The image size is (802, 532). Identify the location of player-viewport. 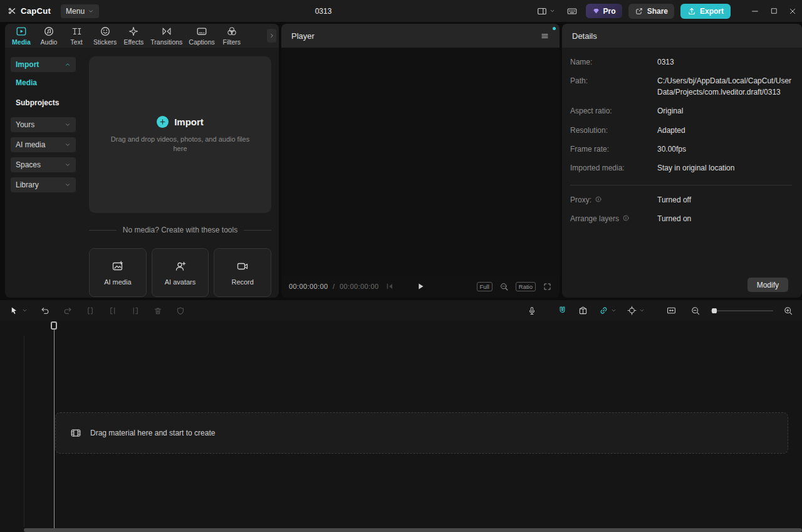
(420, 162).